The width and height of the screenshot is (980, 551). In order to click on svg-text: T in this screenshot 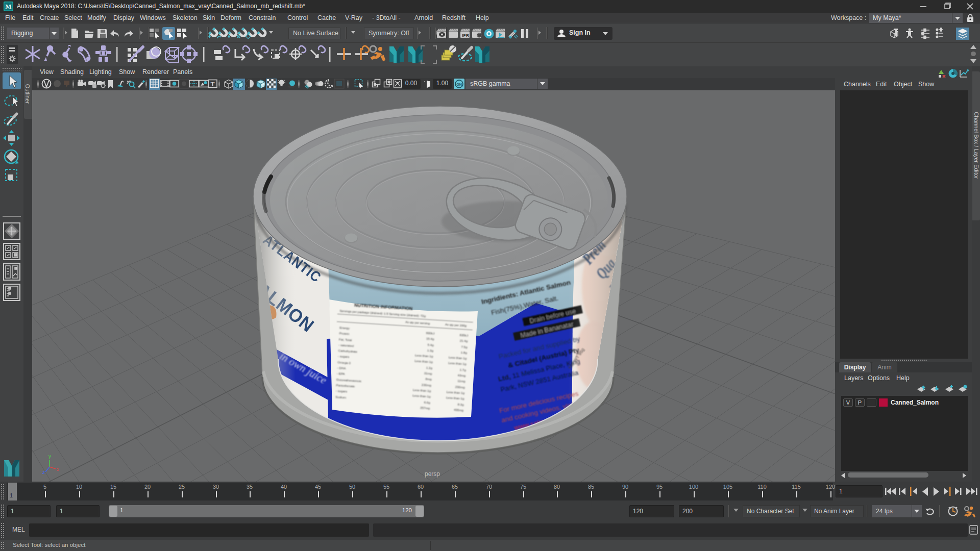, I will do `click(212, 84)`.